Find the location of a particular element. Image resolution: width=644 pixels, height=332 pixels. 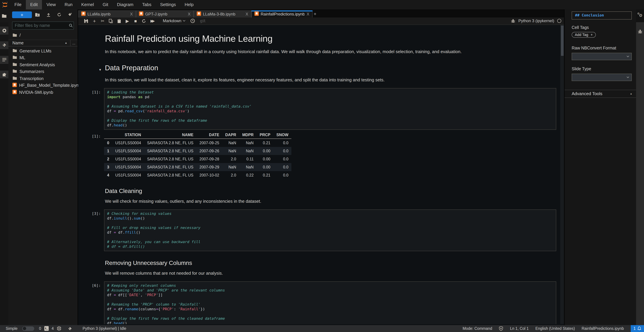

tab-llama-3-8b-ipynb: LLaMa-3-8b.ipynbX is located at coordinates (222, 14).